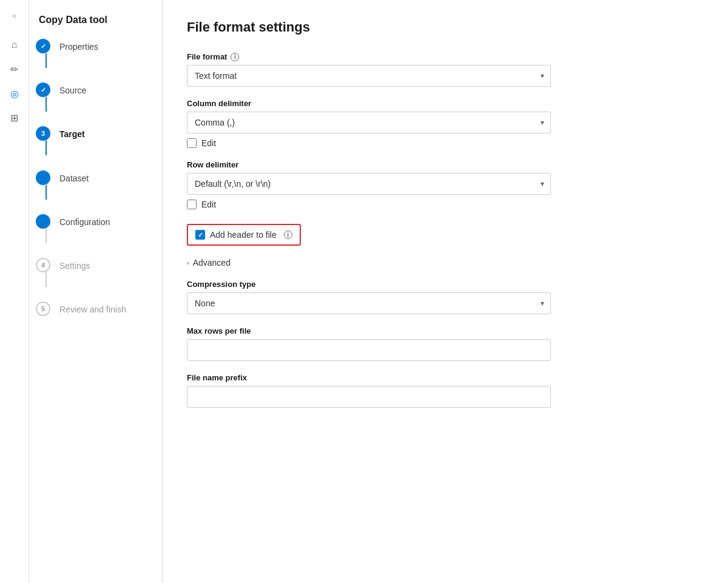 The image size is (728, 583). Describe the element at coordinates (96, 278) in the screenshot. I see `step-settings: 4 Settings` at that location.